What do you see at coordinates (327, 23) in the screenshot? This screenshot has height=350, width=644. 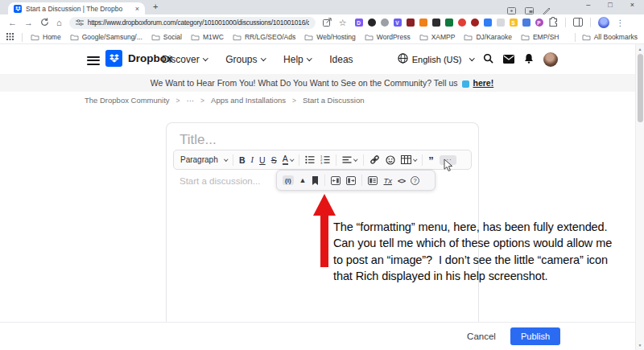 I see `share-icon` at bounding box center [327, 23].